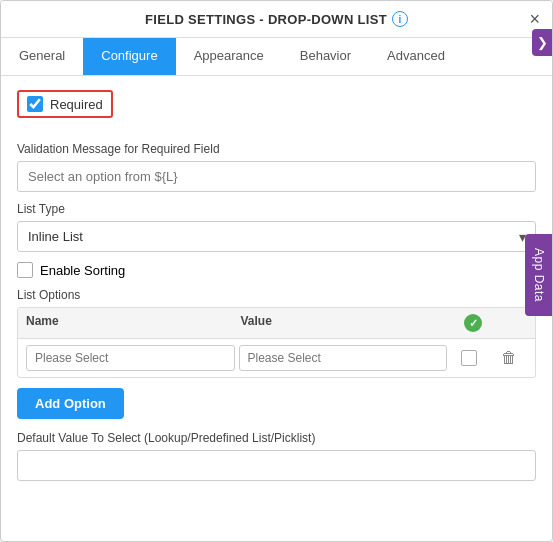 This screenshot has width=553, height=542. I want to click on tab-behavior: Behavior, so click(326, 56).